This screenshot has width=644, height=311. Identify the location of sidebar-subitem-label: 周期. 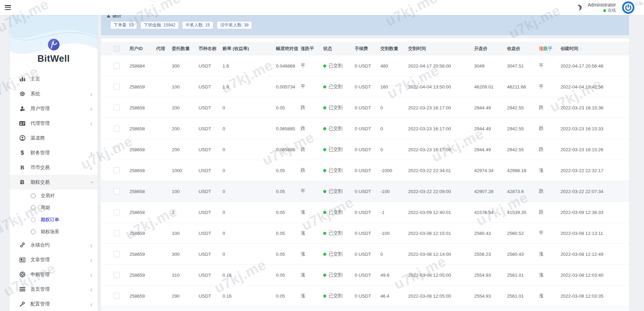
(45, 208).